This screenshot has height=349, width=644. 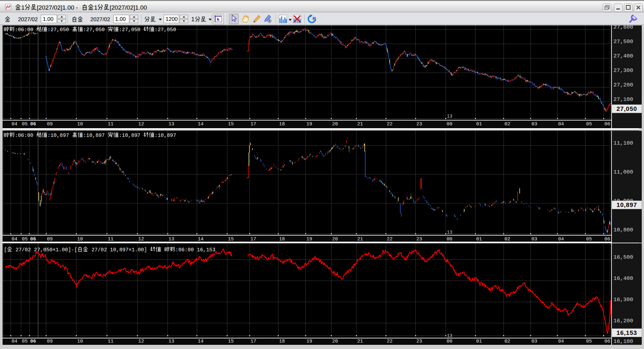 What do you see at coordinates (50, 341) in the screenshot?
I see `svg-text: 09` at bounding box center [50, 341].